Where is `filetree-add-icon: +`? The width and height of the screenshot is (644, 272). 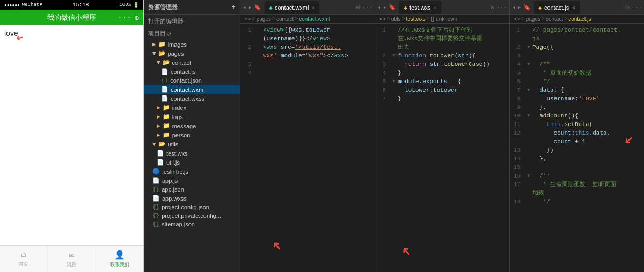 filetree-add-icon: + is located at coordinates (234, 8).